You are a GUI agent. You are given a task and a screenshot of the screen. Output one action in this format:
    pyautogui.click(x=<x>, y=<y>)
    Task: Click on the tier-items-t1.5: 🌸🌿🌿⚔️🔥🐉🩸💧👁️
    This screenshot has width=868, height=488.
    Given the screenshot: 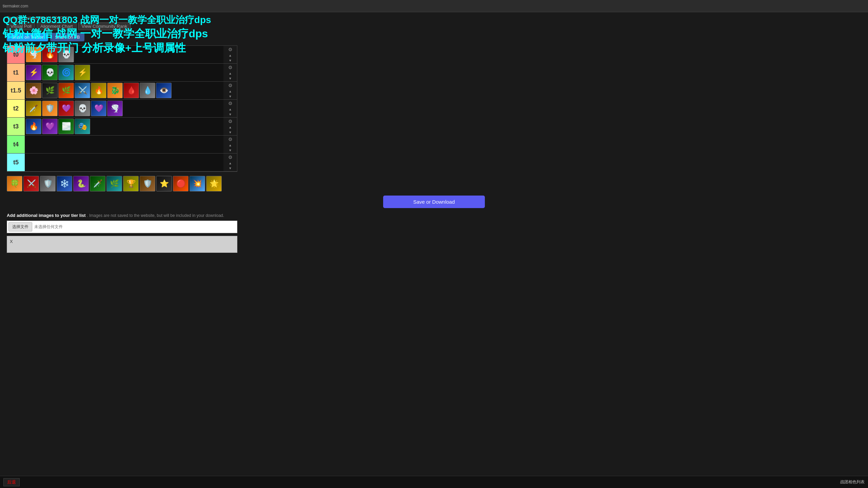 What is the action you would take?
    pyautogui.click(x=124, y=90)
    